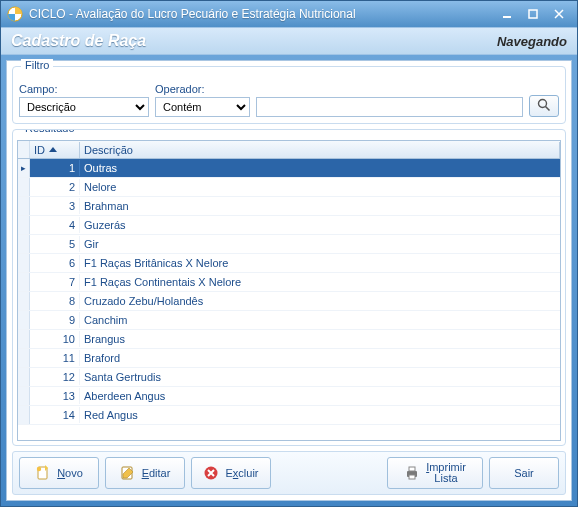 The width and height of the screenshot is (578, 507). Describe the element at coordinates (55, 206) in the screenshot. I see `cell-id: 3` at that location.